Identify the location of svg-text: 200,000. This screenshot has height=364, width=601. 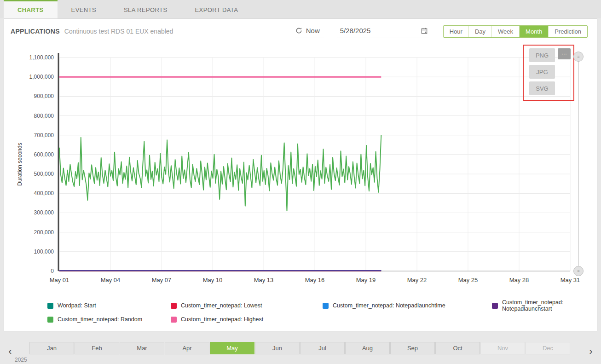
(44, 232).